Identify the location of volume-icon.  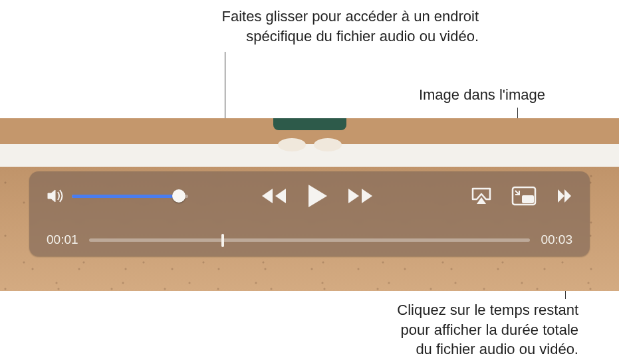
(56, 196).